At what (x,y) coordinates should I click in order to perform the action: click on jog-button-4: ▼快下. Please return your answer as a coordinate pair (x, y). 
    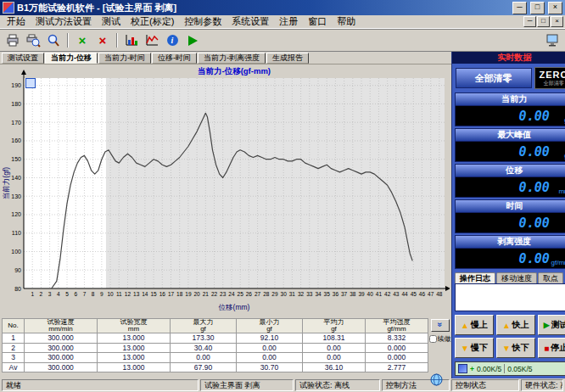
    Looking at the image, I should click on (516, 348).